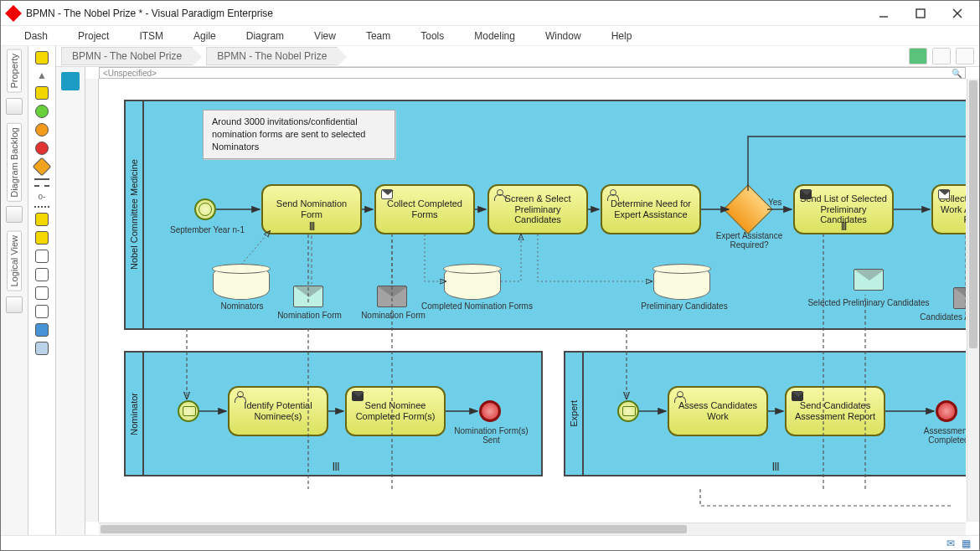  I want to click on palette-data-input-icon, so click(42, 275).